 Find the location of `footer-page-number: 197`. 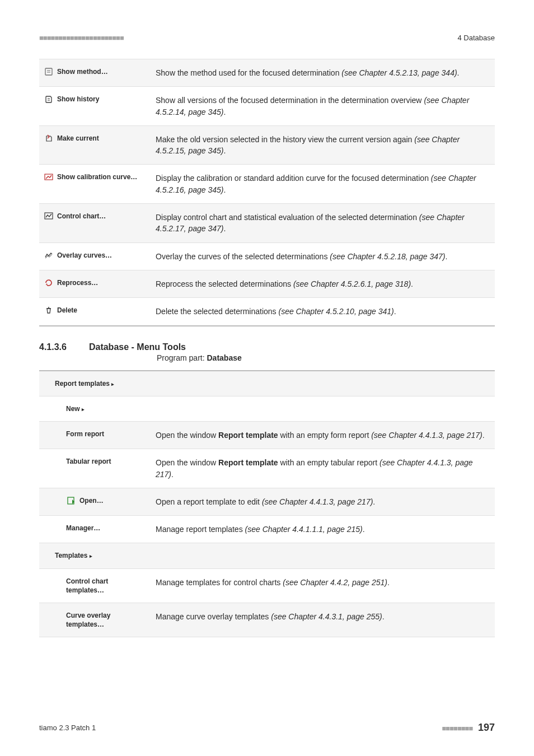

footer-page-number: 197 is located at coordinates (486, 727).